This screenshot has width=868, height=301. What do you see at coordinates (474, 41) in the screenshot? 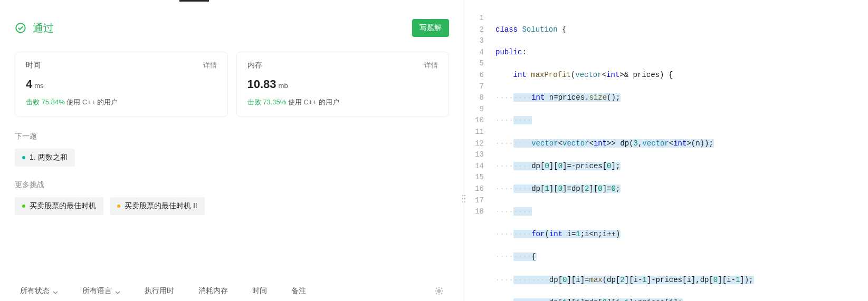
I see `line-number: 3` at bounding box center [474, 41].